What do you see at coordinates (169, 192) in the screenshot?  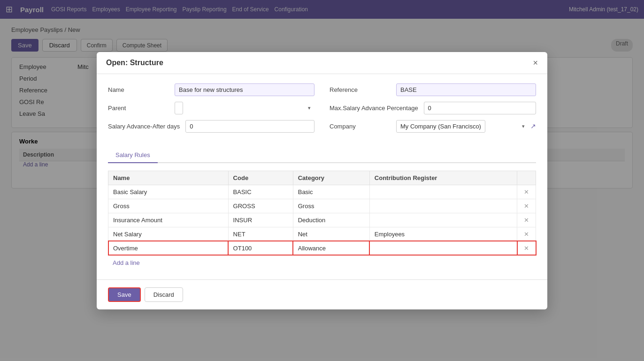 I see `row-name: Basic Salary` at bounding box center [169, 192].